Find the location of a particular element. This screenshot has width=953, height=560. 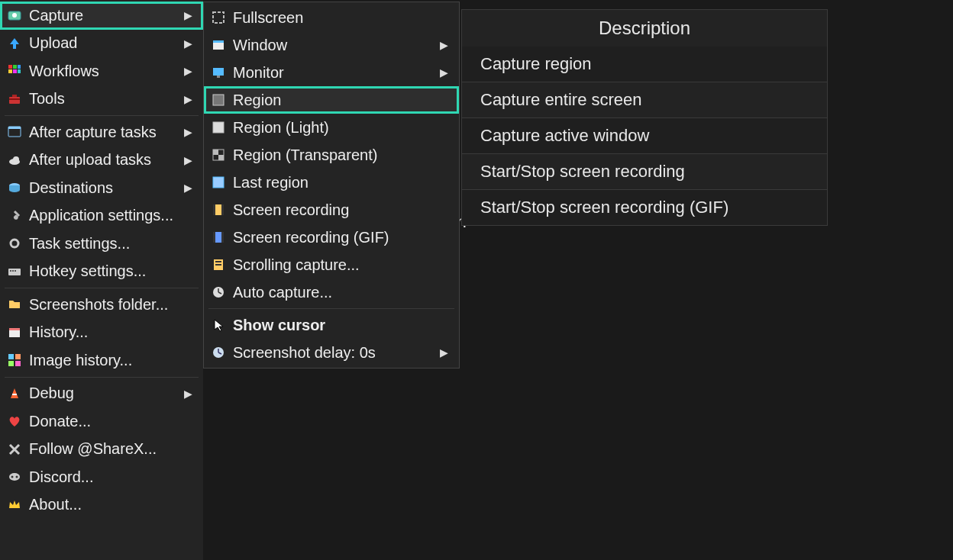

submenu-window: Window ▶ is located at coordinates (331, 45).